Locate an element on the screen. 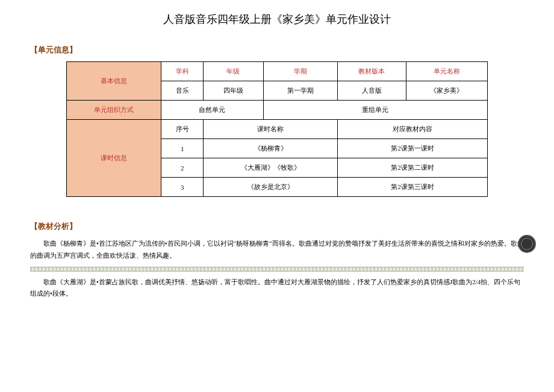 The image size is (554, 392). header-textbook: 教材版本 is located at coordinates (372, 72).